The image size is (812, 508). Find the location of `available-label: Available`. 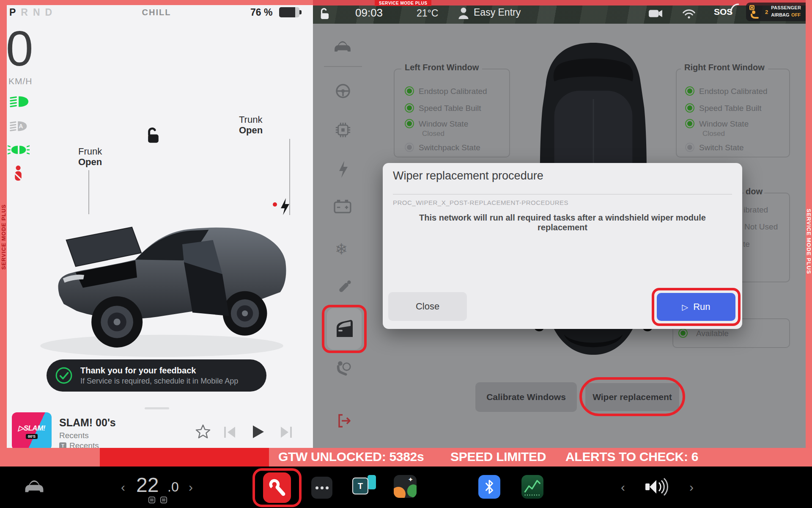

available-label: Available is located at coordinates (712, 334).